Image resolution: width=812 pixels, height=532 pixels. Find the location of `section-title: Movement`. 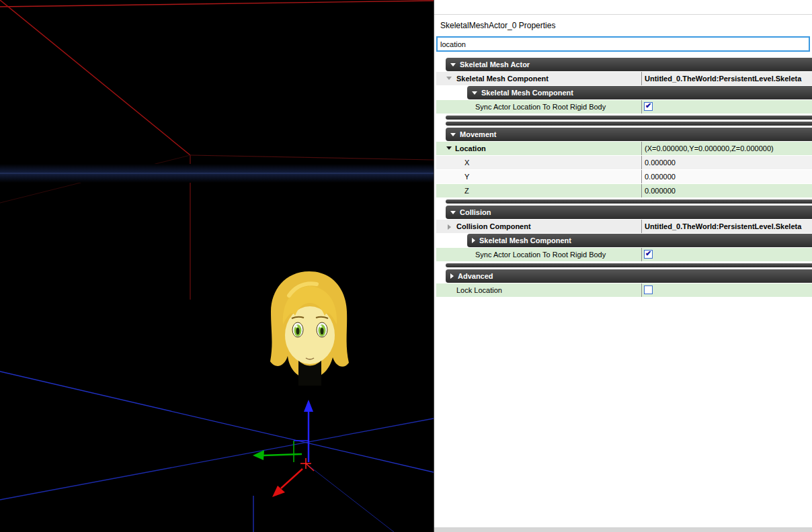

section-title: Movement is located at coordinates (478, 134).